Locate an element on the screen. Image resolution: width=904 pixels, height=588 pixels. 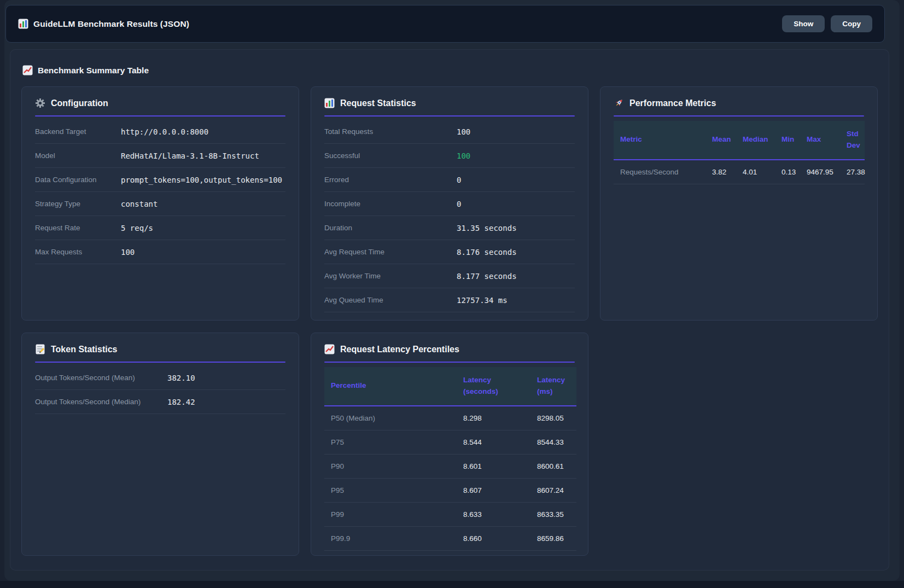
bar-chart-icon is located at coordinates (329, 103).